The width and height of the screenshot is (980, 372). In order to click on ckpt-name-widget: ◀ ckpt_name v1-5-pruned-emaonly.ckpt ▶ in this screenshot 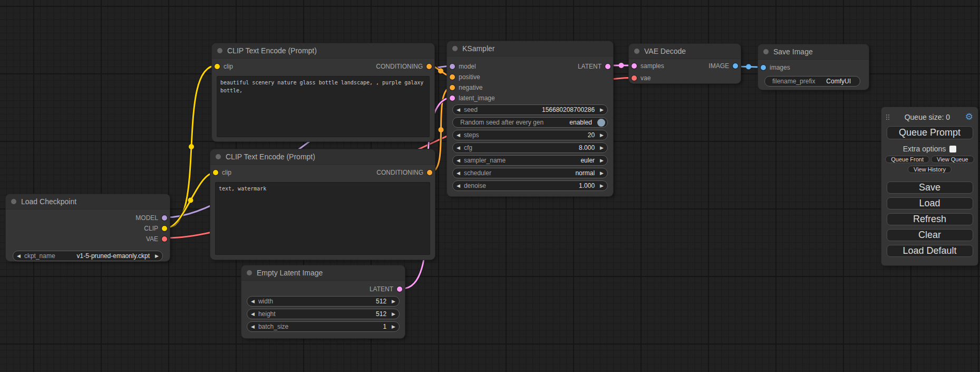, I will do `click(88, 256)`.